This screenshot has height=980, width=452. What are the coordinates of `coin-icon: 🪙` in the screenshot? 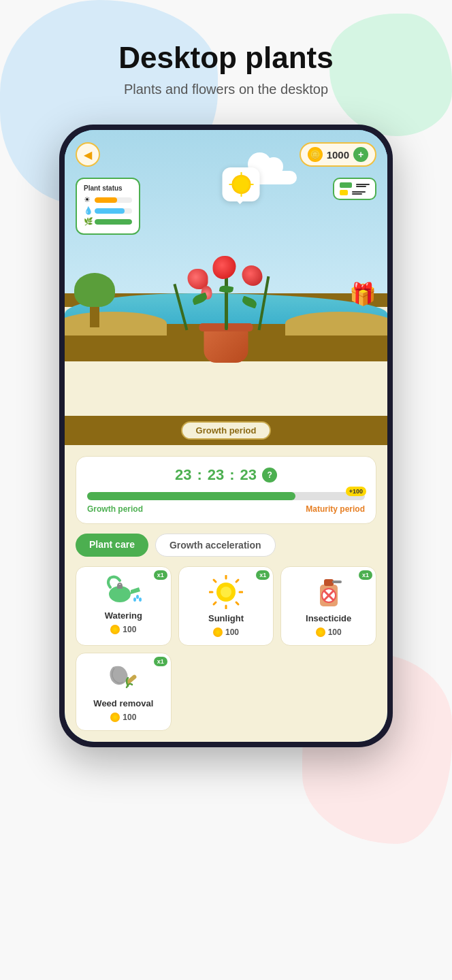 It's located at (315, 154).